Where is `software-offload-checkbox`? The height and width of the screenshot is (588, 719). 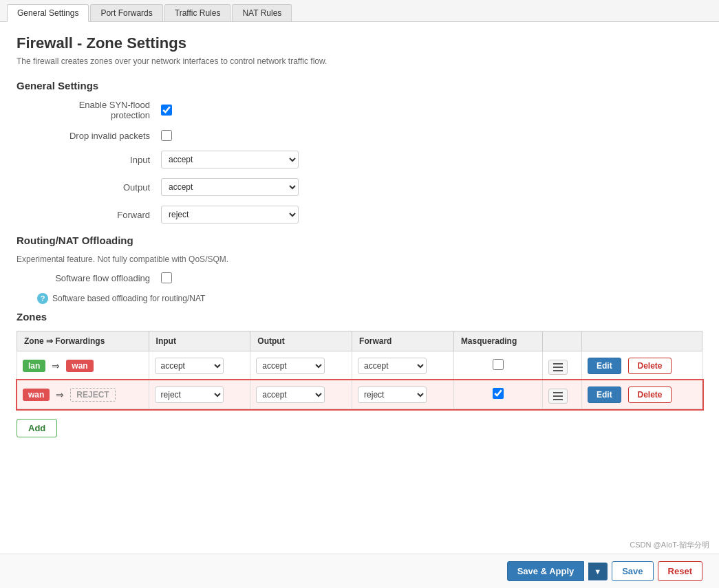 software-offload-checkbox is located at coordinates (167, 278).